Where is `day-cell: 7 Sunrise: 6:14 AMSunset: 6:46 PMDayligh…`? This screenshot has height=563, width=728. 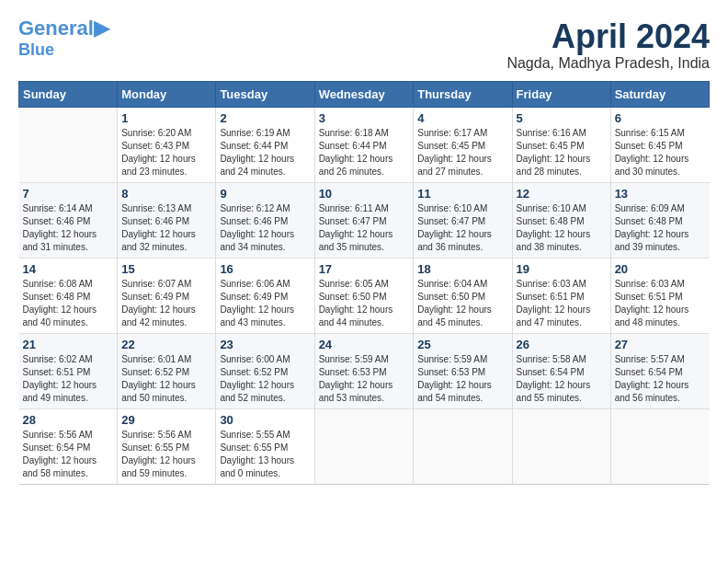
day-cell: 7 Sunrise: 6:14 AMSunset: 6:46 PMDayligh… is located at coordinates (68, 220).